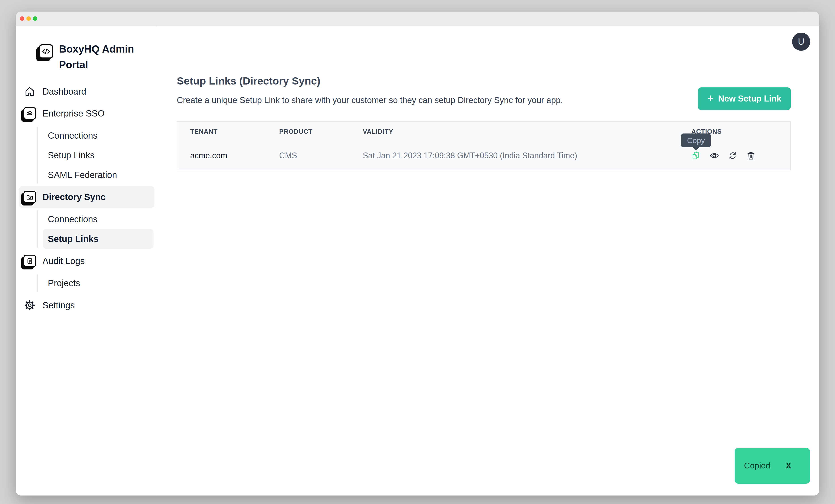 The width and height of the screenshot is (835, 504). I want to click on column-header-product: PRODUCT, so click(308, 132).